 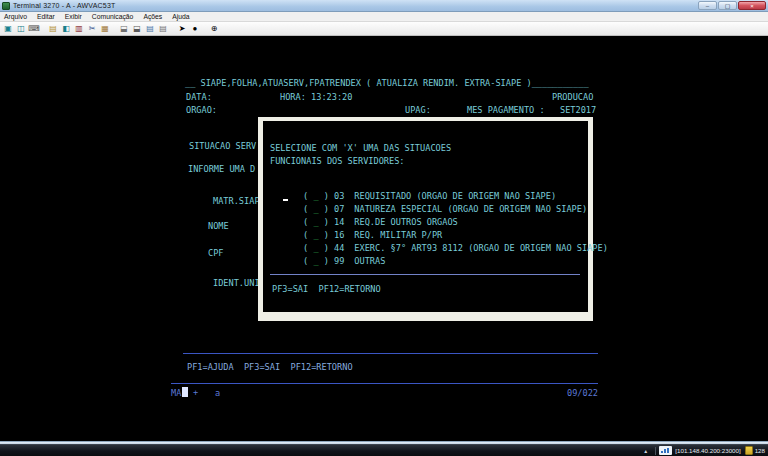 I want to click on dialog-title-line2: FUNCIONAIS DOS SERVIDORES:, so click(x=338, y=161).